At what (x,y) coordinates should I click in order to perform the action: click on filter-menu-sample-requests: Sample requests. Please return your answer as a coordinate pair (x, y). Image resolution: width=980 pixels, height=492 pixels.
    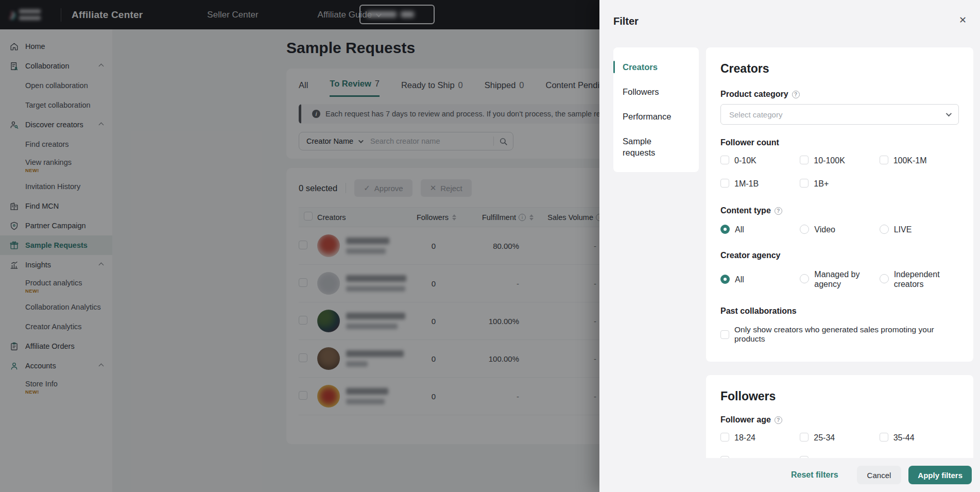
    Looking at the image, I should click on (656, 147).